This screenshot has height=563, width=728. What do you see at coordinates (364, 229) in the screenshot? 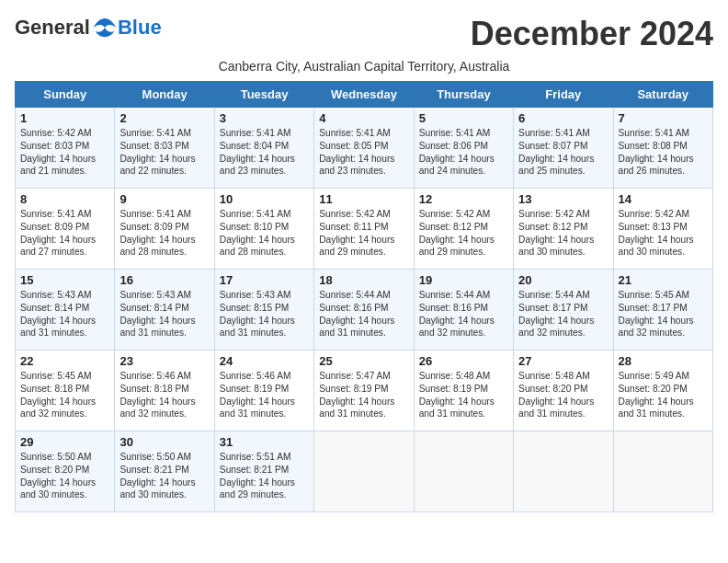
I see `calendar-cell: 11Sunrise: 5:42 AMSunset: 8:11 PMDayligh…` at bounding box center [364, 229].